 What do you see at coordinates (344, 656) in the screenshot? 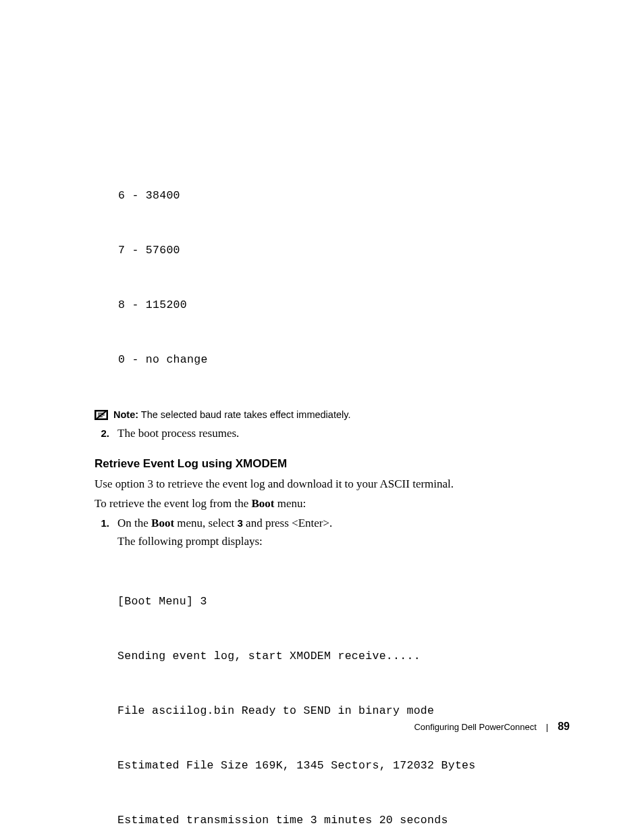
I see `code-line: Sending event log, start XMODEM receive.…` at bounding box center [344, 656].